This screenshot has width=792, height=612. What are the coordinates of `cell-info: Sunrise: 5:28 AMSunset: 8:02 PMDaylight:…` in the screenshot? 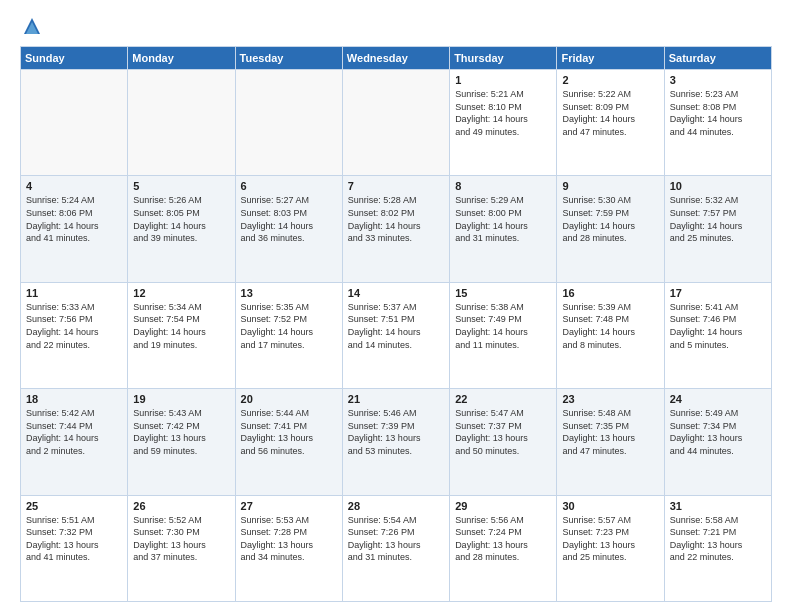 It's located at (396, 219).